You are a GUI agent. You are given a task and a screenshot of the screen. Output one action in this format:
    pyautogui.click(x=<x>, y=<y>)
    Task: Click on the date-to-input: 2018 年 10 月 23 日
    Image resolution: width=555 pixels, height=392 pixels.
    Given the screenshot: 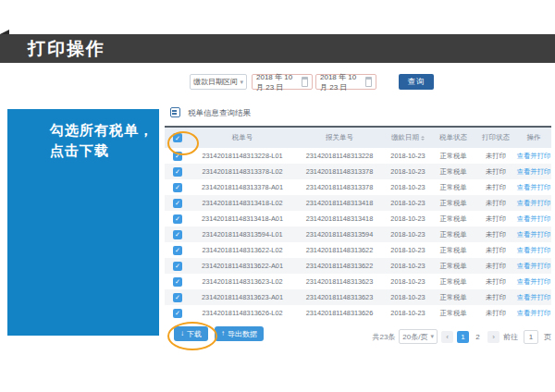 What is the action you would take?
    pyautogui.click(x=346, y=81)
    